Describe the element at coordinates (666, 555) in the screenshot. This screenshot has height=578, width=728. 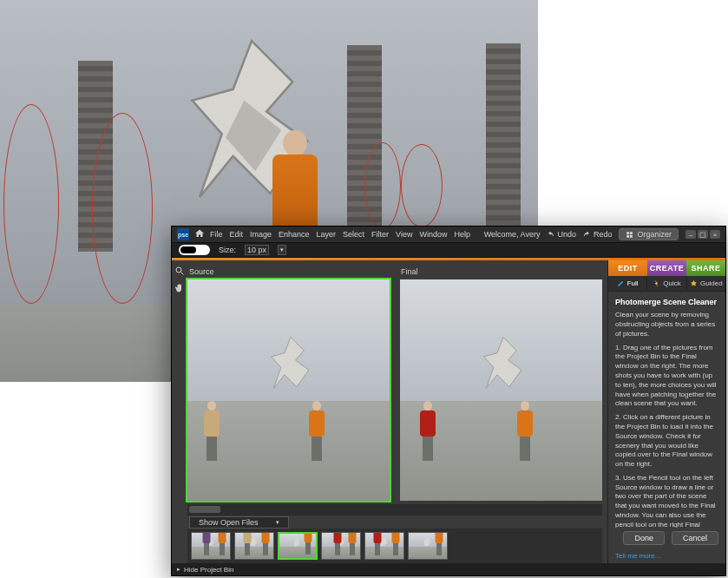
I see `tell-me-more-link: Tell me more...` at that location.